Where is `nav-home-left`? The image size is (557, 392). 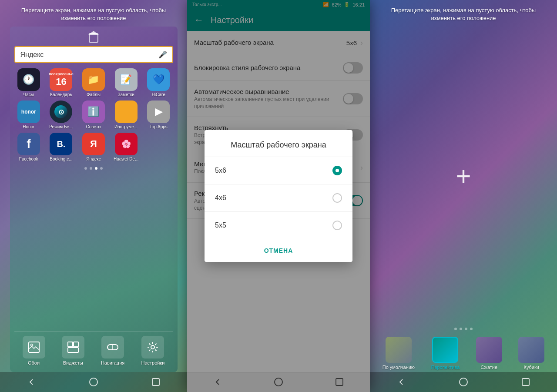 nav-home-left is located at coordinates (94, 383).